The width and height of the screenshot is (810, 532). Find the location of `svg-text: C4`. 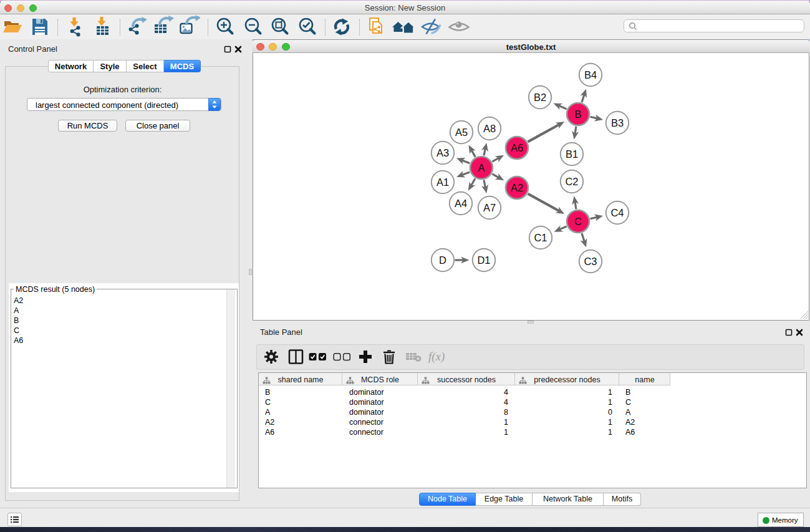

svg-text: C4 is located at coordinates (617, 213).